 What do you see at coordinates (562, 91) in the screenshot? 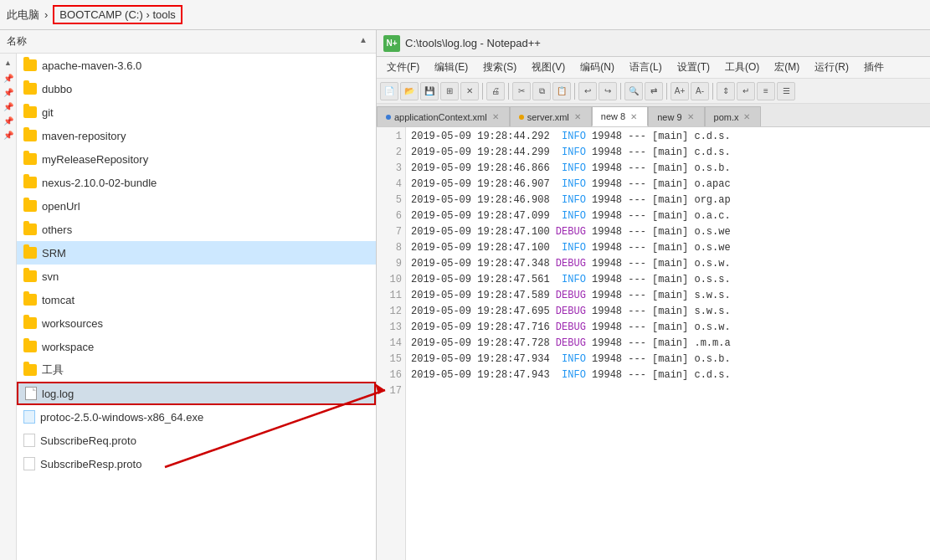
I see `toolbar-paste: 📋` at bounding box center [562, 91].